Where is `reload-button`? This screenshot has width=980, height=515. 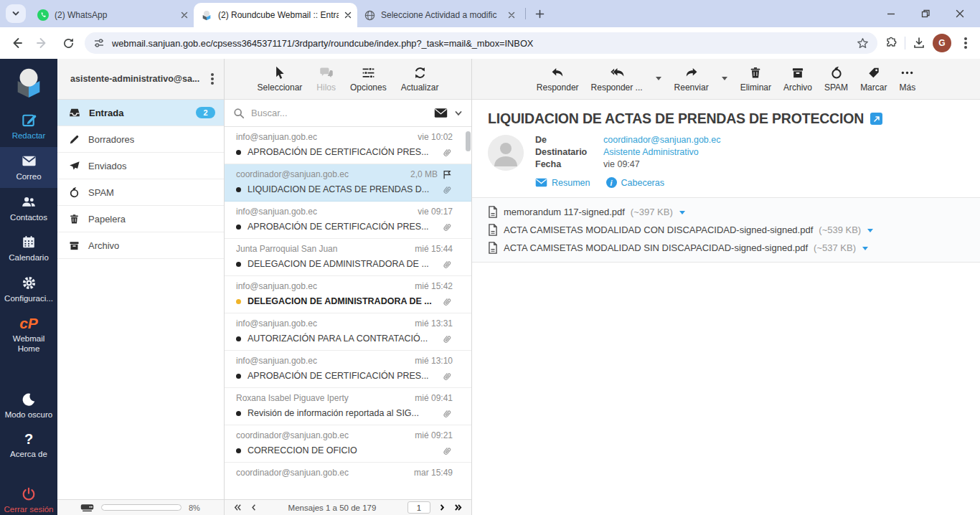
reload-button is located at coordinates (68, 43).